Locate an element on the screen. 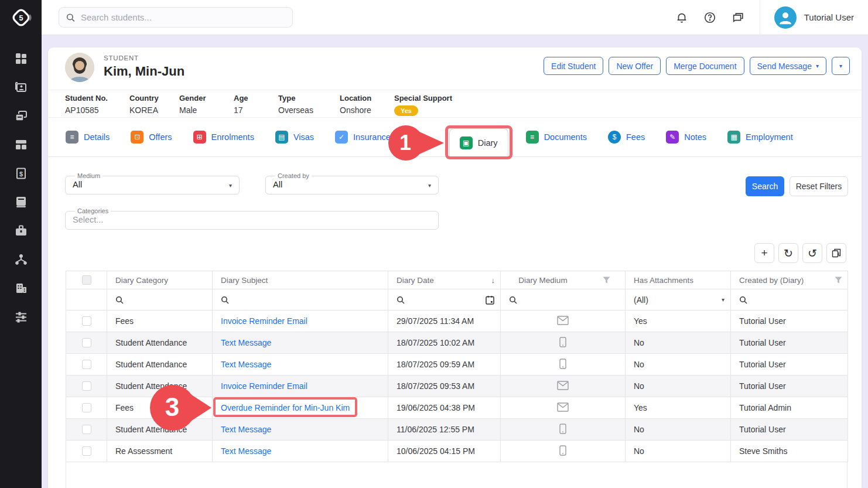  filter-created-by-input is located at coordinates (811, 300).